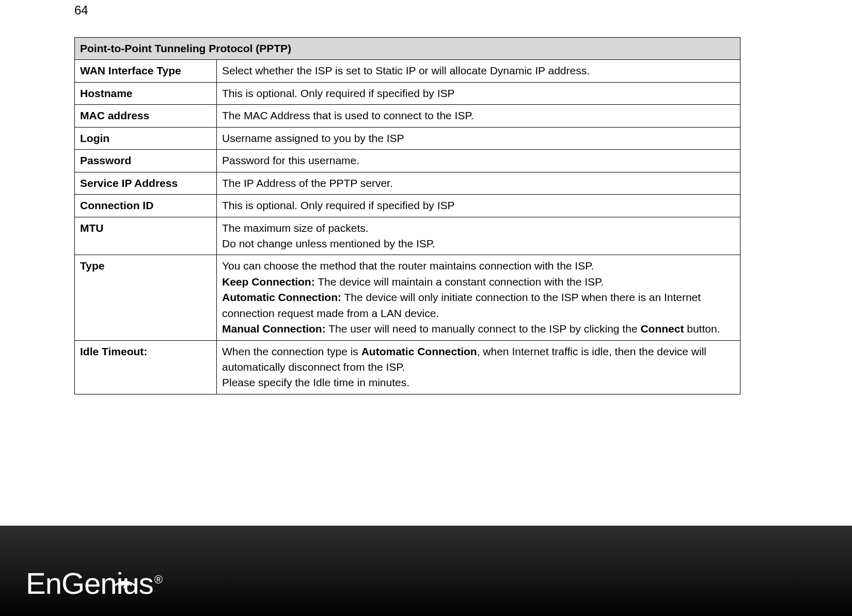 The image size is (852, 616). What do you see at coordinates (146, 161) in the screenshot?
I see `row-label: Password` at bounding box center [146, 161].